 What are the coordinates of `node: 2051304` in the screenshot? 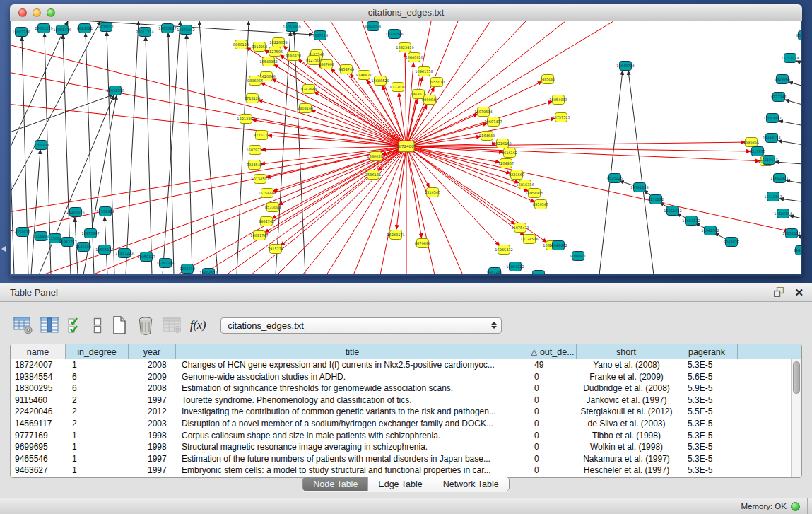 It's located at (41, 146).